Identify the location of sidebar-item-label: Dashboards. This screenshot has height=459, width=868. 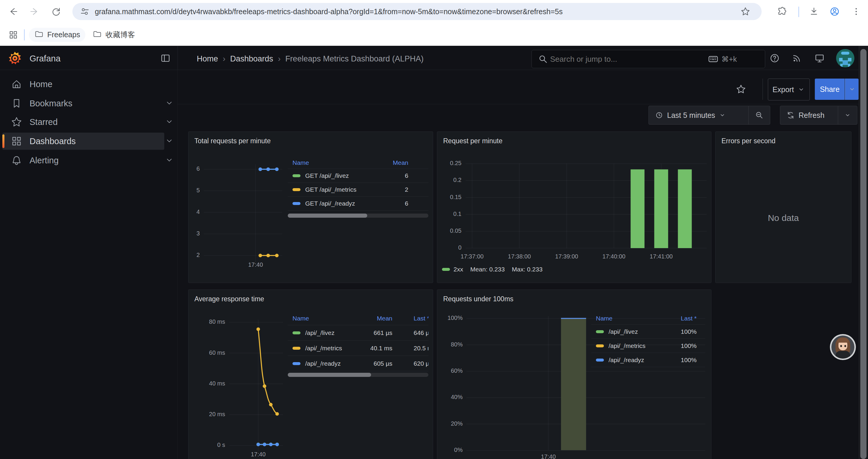
(53, 141).